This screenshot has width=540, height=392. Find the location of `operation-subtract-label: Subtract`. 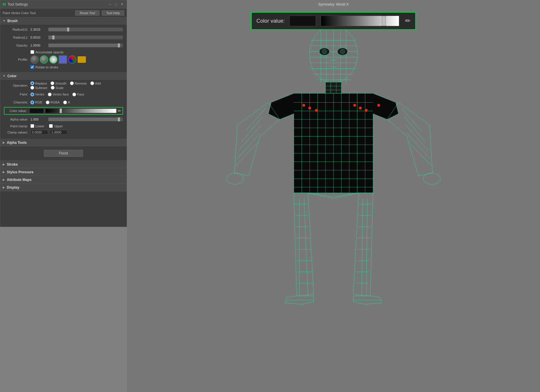

operation-subtract-label: Subtract is located at coordinates (39, 88).